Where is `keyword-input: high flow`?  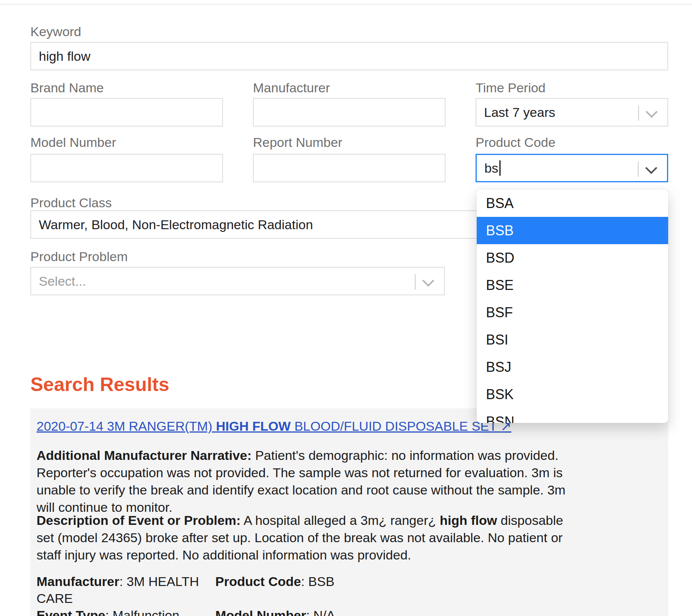
keyword-input: high flow is located at coordinates (349, 56).